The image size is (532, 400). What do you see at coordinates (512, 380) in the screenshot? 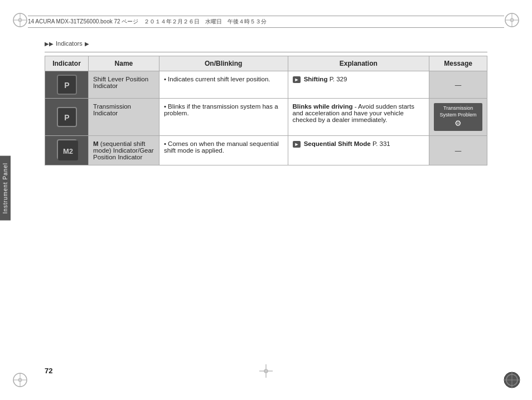
I see `corner-bottom-right` at bounding box center [512, 380].